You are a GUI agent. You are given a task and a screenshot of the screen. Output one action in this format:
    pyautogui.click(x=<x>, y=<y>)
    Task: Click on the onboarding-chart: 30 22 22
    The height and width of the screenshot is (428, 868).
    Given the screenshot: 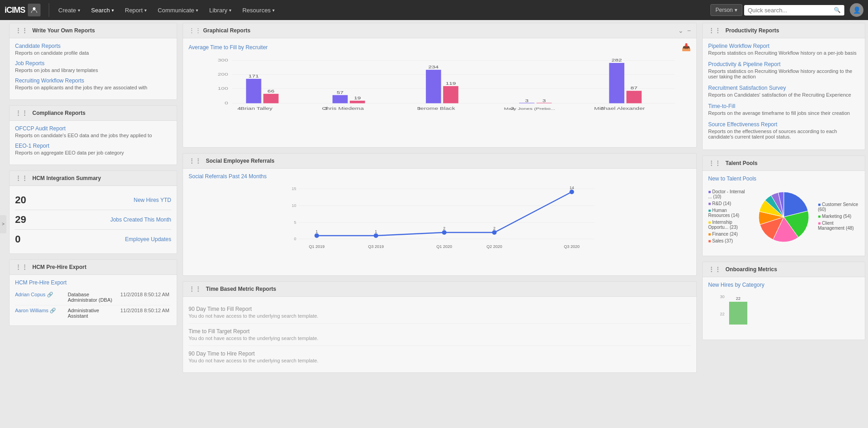 What is the action you would take?
    pyautogui.click(x=784, y=312)
    